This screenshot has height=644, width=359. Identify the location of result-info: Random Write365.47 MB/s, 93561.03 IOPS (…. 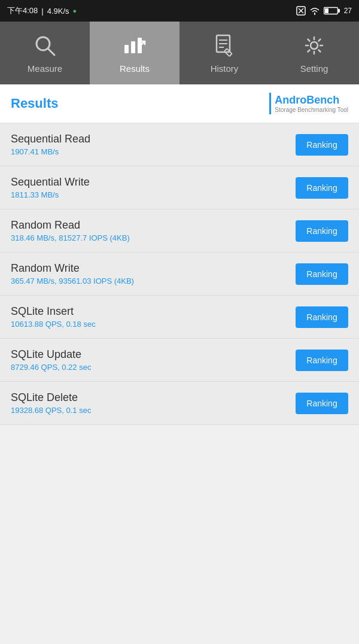
(72, 274).